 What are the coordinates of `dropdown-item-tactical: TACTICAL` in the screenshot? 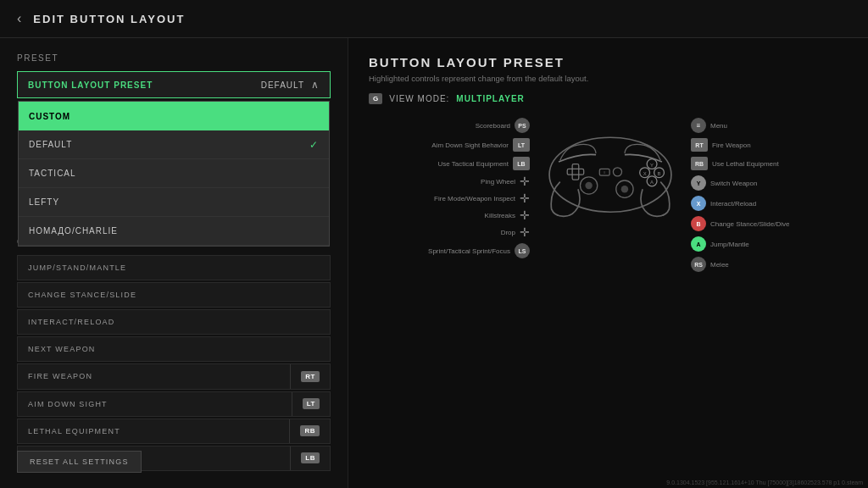 It's located at (174, 174).